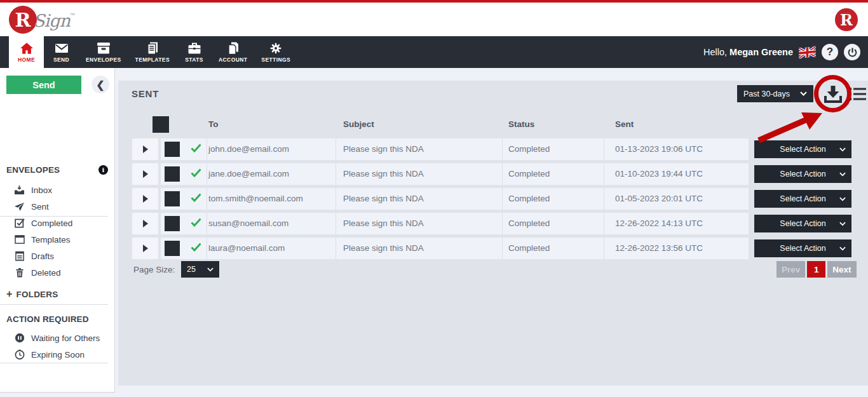 The width and height of the screenshot is (868, 397). I want to click on help-button: ?, so click(830, 52).